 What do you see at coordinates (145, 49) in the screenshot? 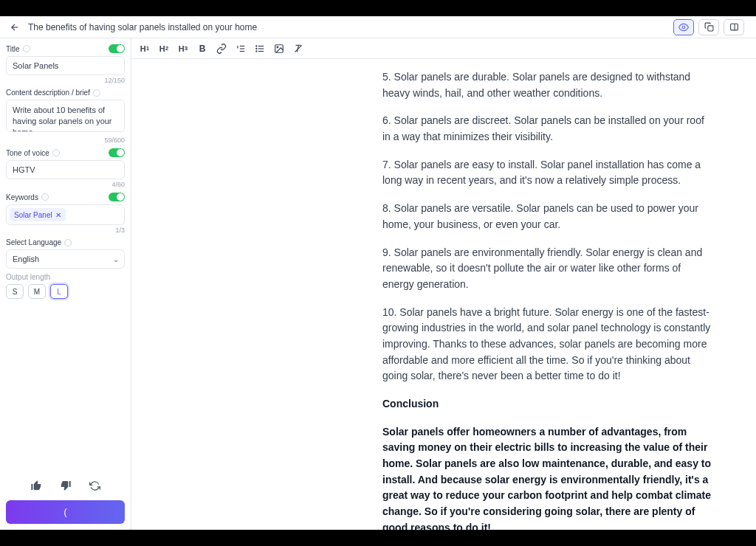
I see `heading1-button: H1` at bounding box center [145, 49].